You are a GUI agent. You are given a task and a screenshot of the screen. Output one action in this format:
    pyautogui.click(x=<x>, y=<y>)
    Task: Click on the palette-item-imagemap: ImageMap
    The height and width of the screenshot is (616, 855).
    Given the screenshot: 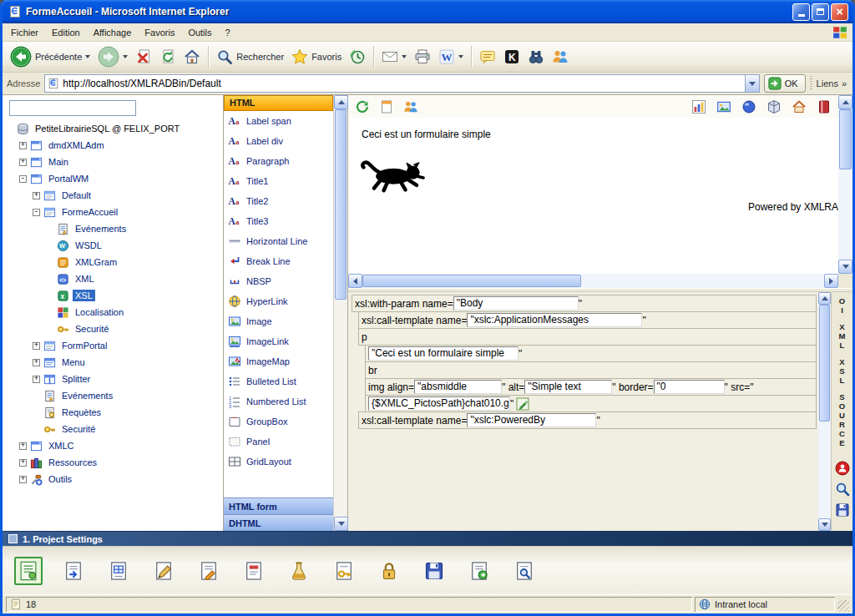 What is the action you would take?
    pyautogui.click(x=279, y=361)
    